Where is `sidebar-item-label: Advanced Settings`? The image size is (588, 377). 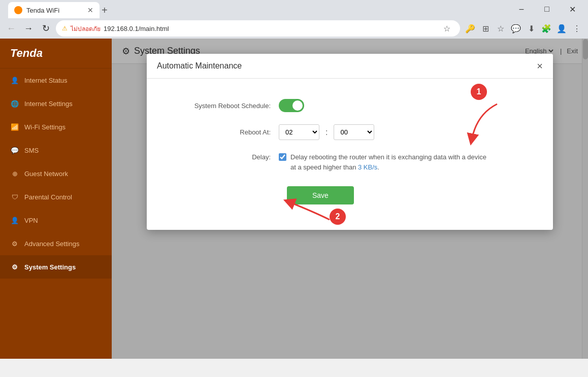
sidebar-item-label: Advanced Settings is located at coordinates (52, 244).